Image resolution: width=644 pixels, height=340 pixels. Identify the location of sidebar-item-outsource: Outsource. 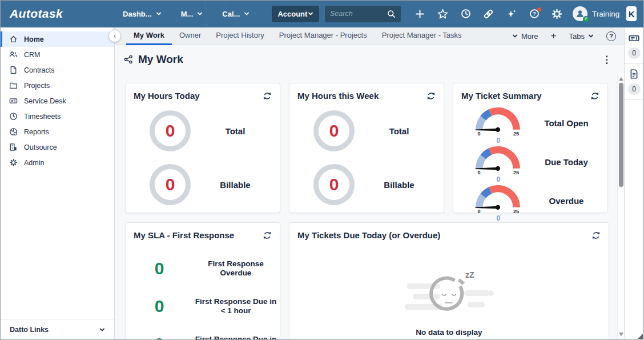
(57, 147).